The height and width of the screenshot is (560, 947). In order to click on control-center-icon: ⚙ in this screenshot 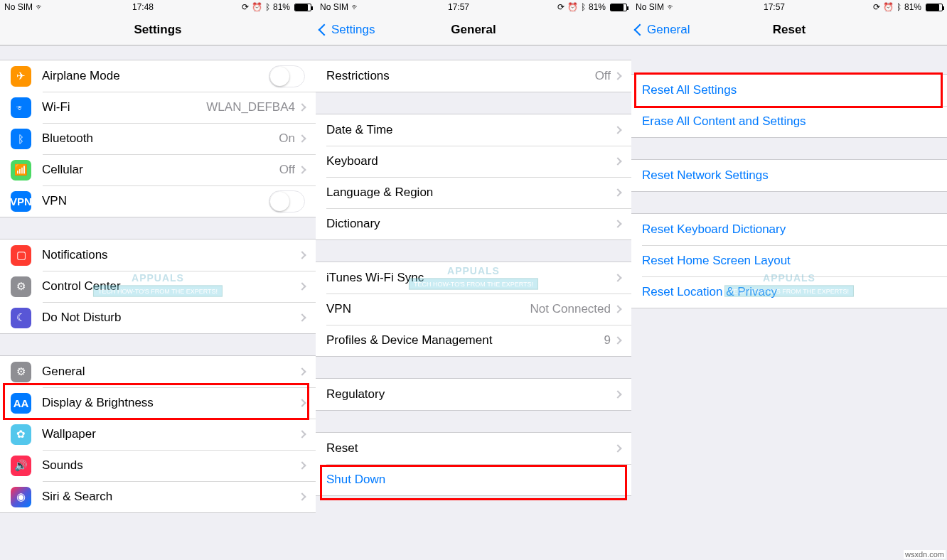, I will do `click(21, 287)`.